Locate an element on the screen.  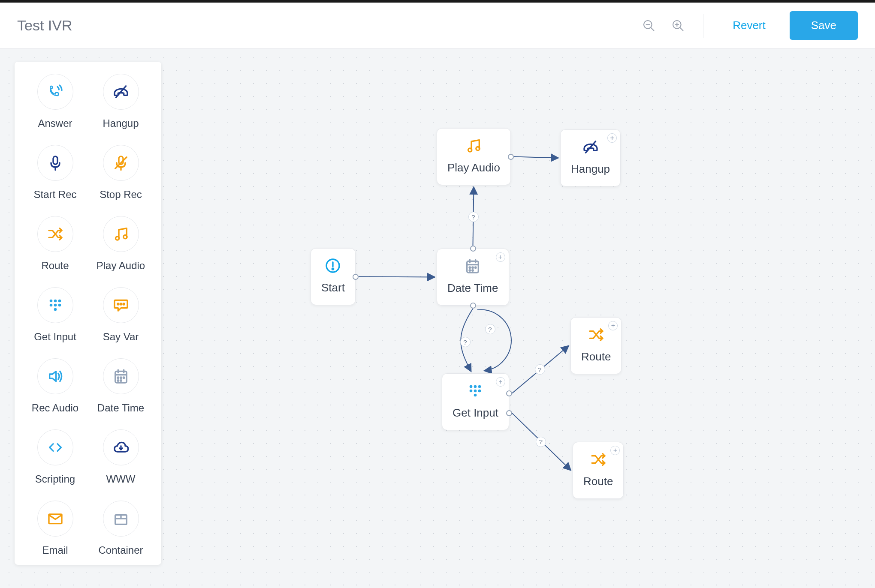
palette-label: WWW is located at coordinates (121, 479).